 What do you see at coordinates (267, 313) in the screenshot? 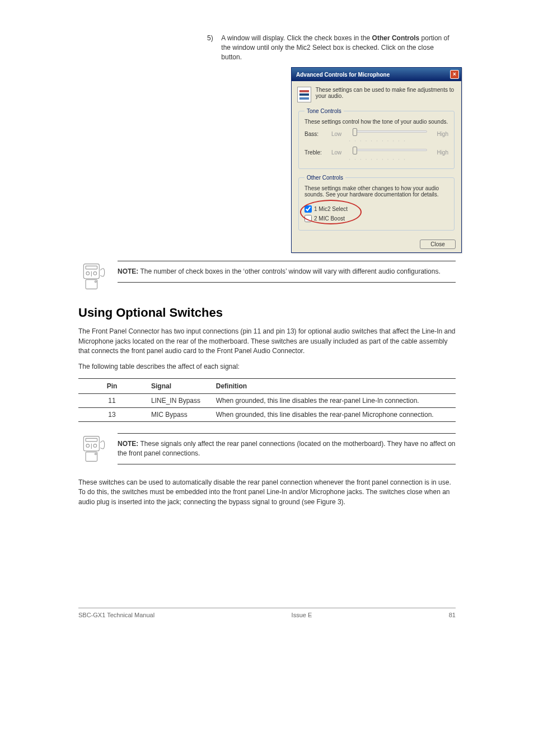
I see `section-heading: Using Optional Switches` at bounding box center [267, 313].